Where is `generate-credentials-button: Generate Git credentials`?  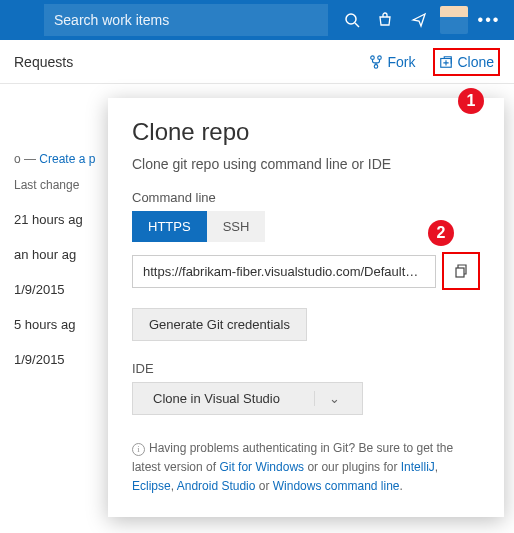
generate-credentials-button: Generate Git credentials is located at coordinates (220, 324).